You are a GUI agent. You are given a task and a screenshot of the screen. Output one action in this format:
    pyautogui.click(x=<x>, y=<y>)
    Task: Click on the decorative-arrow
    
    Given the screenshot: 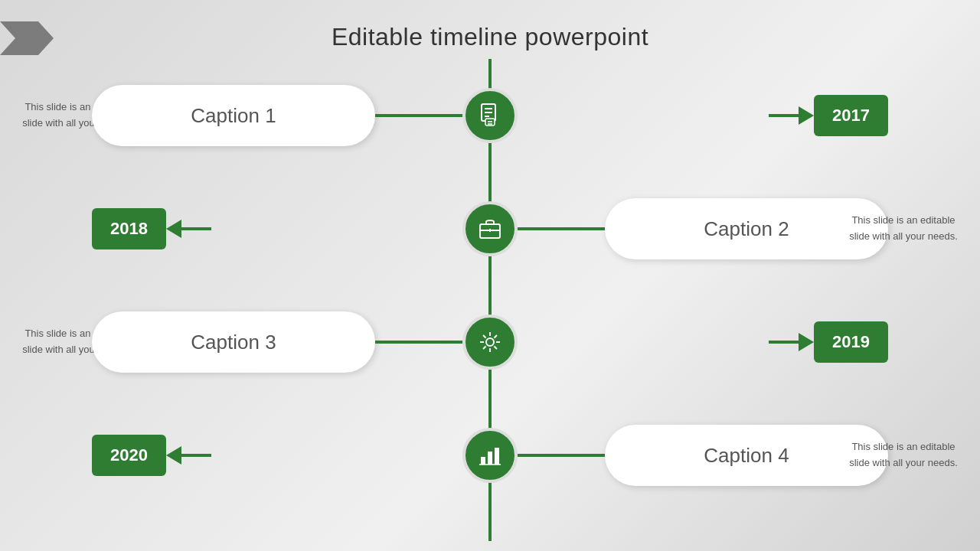 What is the action you would take?
    pyautogui.click(x=27, y=38)
    